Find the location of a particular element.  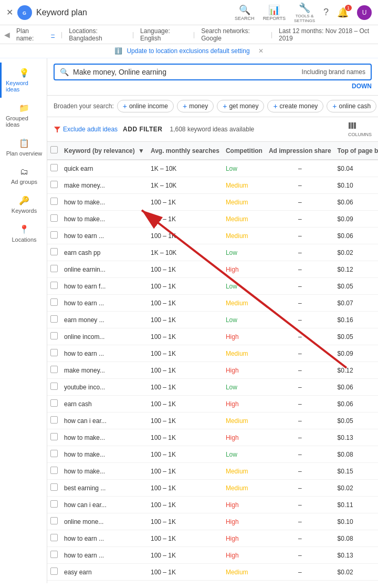

sidebar-item-grouped-ideas: 📁 Grouped ideas is located at coordinates (23, 116).